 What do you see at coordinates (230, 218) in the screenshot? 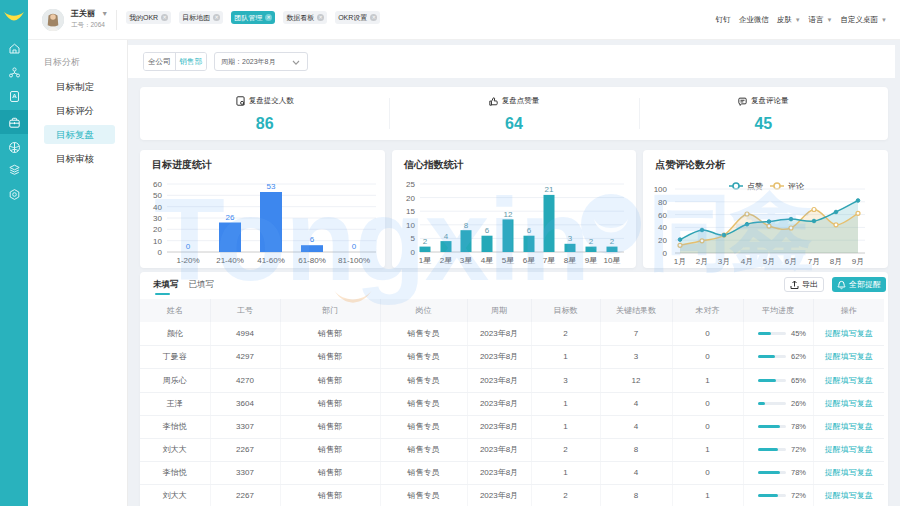
I see `svg-text: 26` at bounding box center [230, 218].